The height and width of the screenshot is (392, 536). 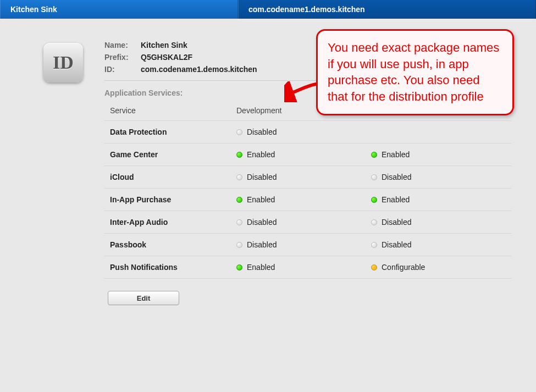 What do you see at coordinates (308, 200) in the screenshot?
I see `table-row: In-App PurchaseEnabledEnabled` at bounding box center [308, 200].